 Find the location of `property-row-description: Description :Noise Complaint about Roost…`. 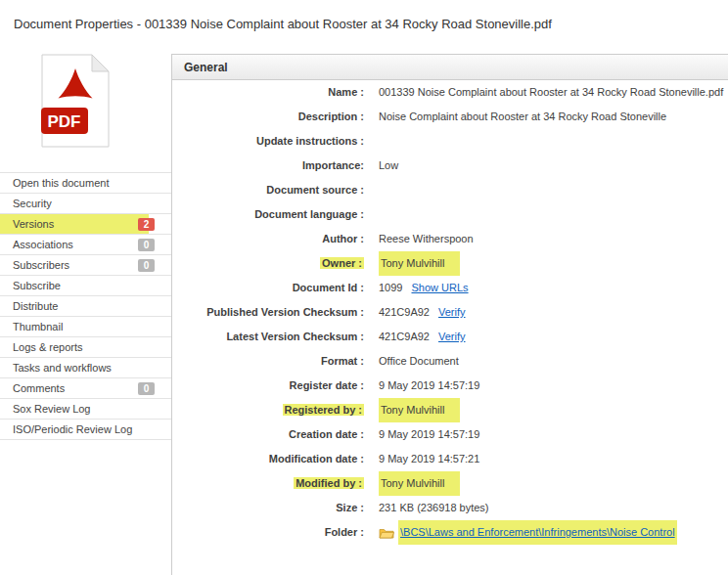

property-row-description: Description :Noise Complaint about Roost… is located at coordinates (450, 117).